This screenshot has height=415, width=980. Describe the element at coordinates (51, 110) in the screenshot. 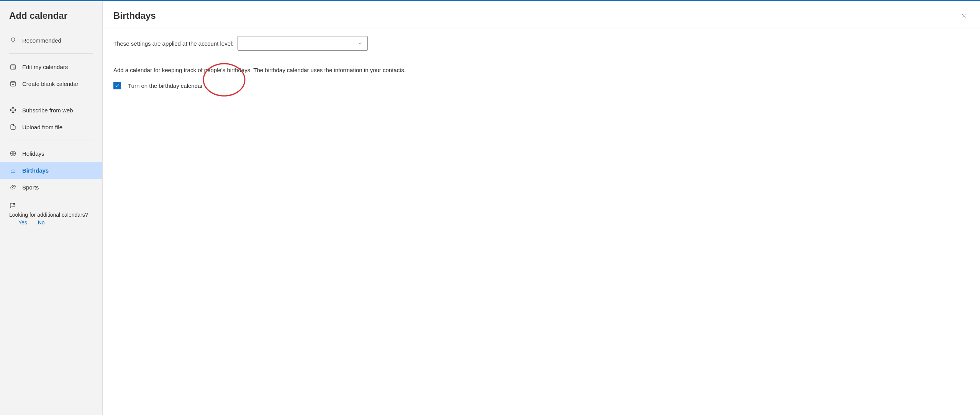

I see `sidebar-item-subscribe-from-web: Subscribe from web` at that location.